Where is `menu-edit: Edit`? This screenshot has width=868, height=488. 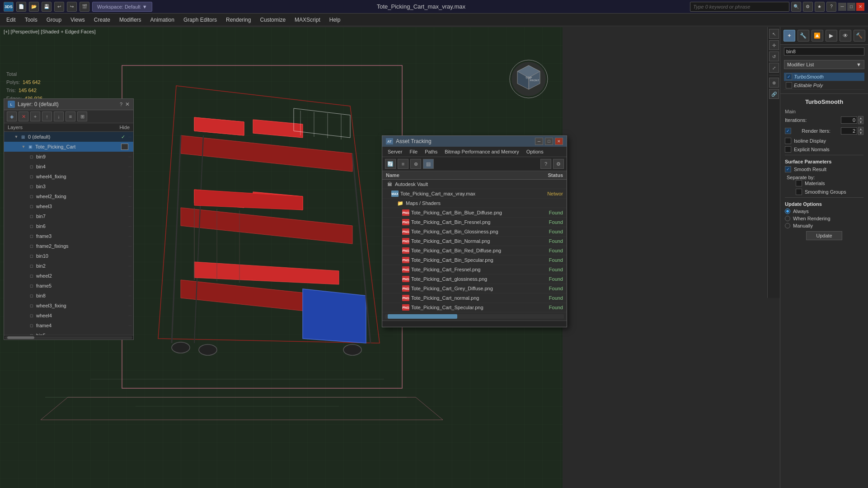
menu-edit: Edit is located at coordinates (11, 20).